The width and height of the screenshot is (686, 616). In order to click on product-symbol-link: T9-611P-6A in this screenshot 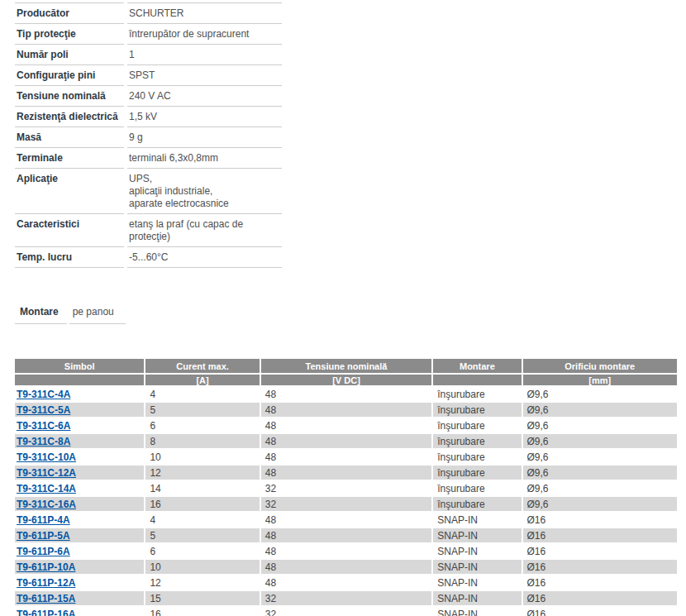, I will do `click(43, 552)`.